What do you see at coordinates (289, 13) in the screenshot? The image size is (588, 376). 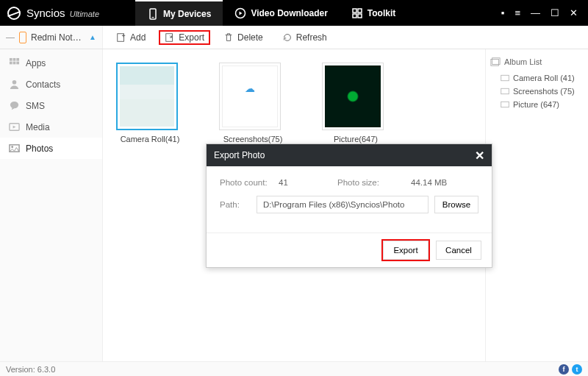 I see `tab-label: Video Downloader` at bounding box center [289, 13].